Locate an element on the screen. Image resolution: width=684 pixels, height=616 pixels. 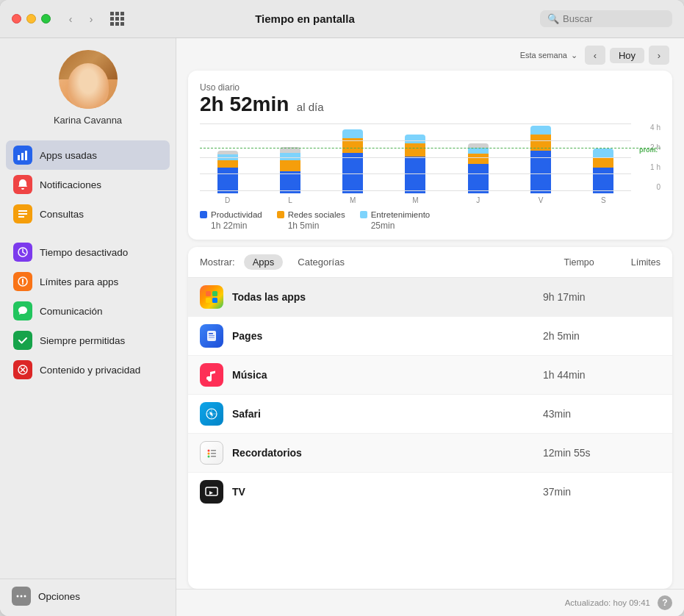
next-week-button: › is located at coordinates (659, 55).